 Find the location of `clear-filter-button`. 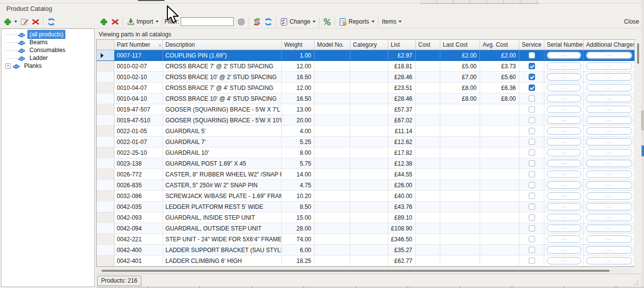

clear-filter-button is located at coordinates (242, 22).